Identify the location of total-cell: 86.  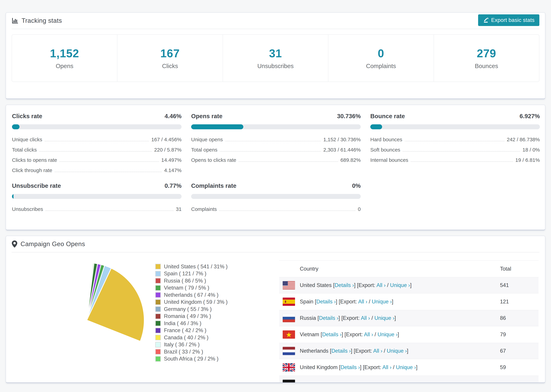
(519, 318).